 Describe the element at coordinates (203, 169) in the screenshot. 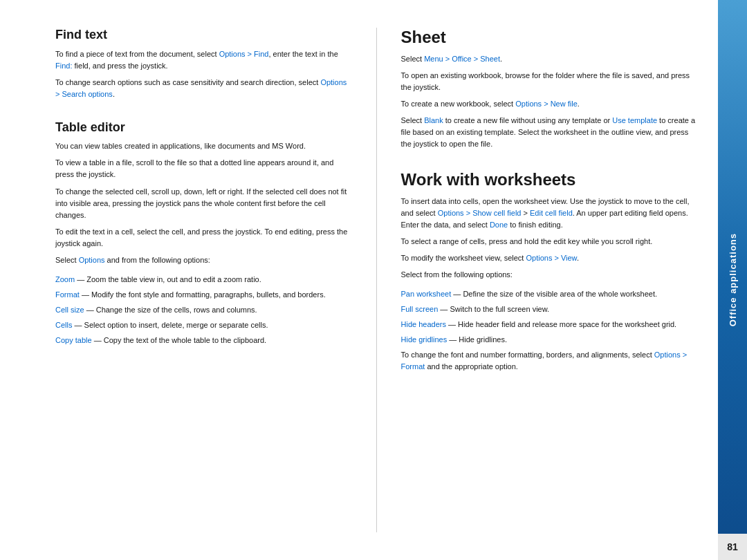

I see `table-editor-para2: To view a table in a file, scroll to the…` at that location.